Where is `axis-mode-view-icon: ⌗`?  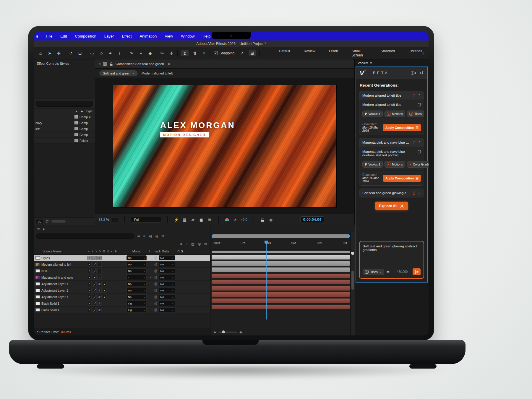
axis-mode-view-icon: ⌗ is located at coordinates (204, 53).